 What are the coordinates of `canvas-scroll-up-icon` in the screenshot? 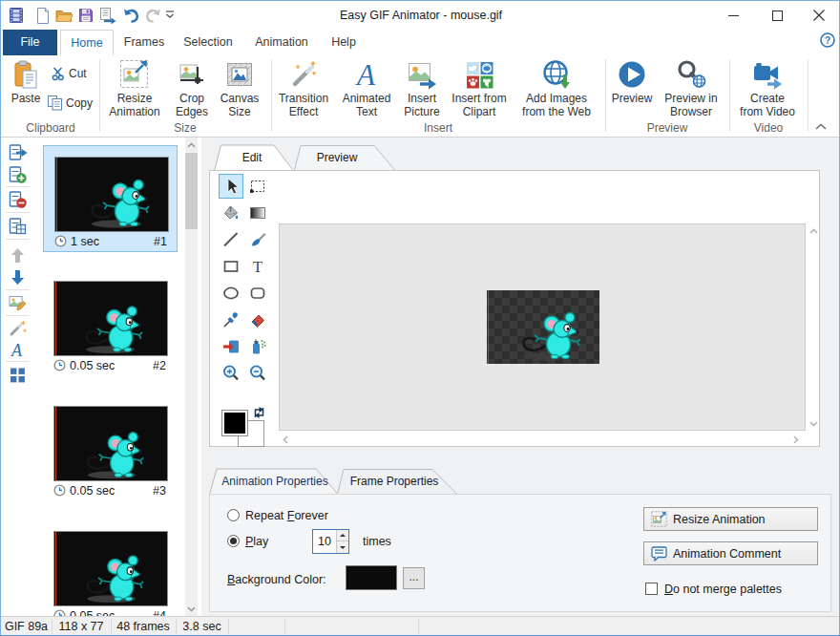 It's located at (813, 231).